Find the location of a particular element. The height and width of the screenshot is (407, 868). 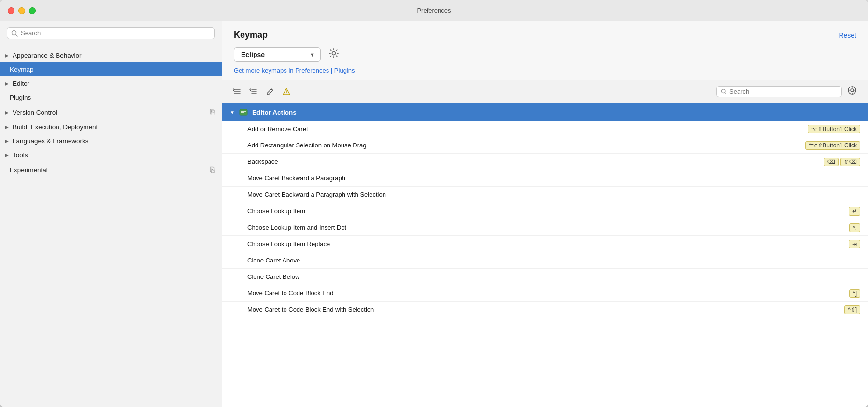

sidebar-item-build: ▶ Build, Execution, Deployment is located at coordinates (111, 127).